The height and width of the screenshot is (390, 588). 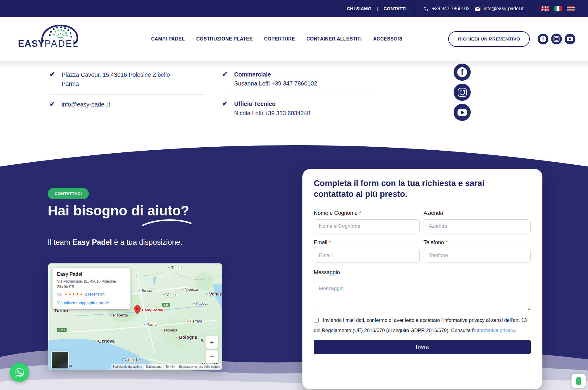 I want to click on name-label: Nome e Cognome, so click(x=336, y=213).